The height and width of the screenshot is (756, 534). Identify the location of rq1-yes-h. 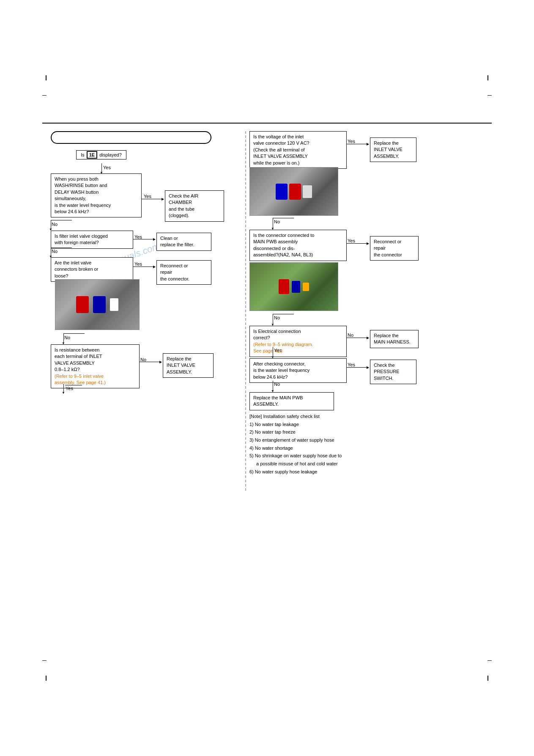
(357, 144).